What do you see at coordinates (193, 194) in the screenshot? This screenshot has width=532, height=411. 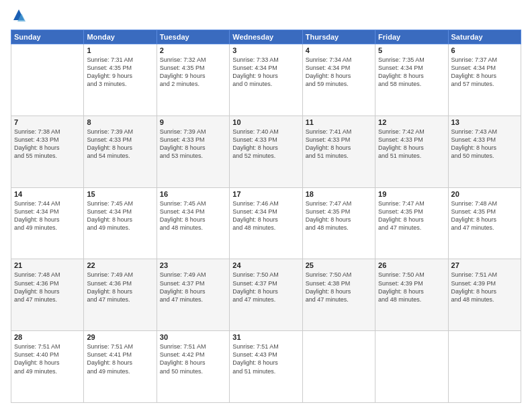 I see `day-number: 16` at bounding box center [193, 194].